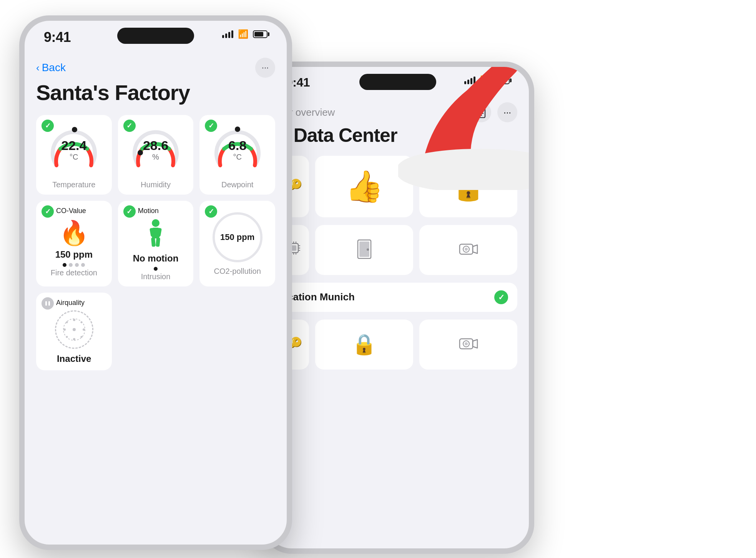 The image size is (756, 558). What do you see at coordinates (398, 250) in the screenshot?
I see `device-row` at bounding box center [398, 250].